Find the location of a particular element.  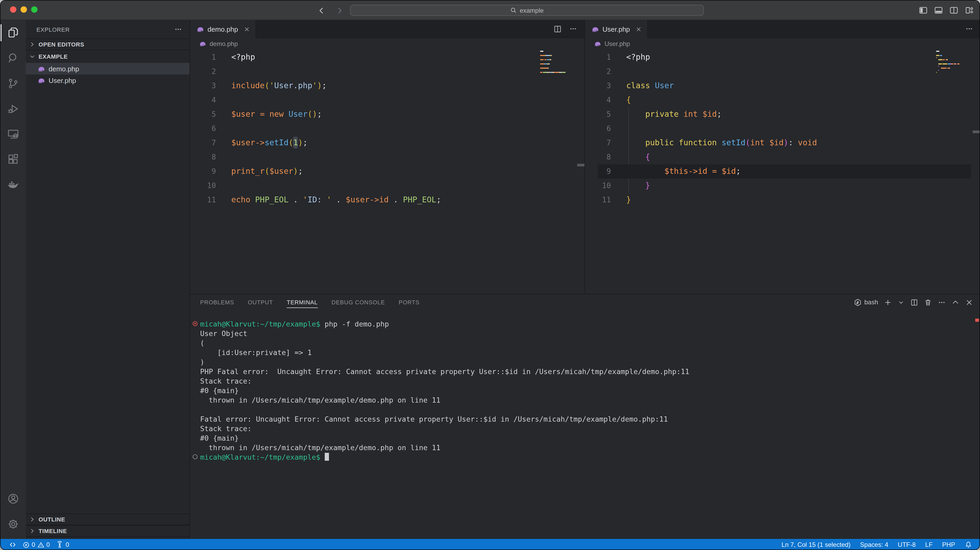

code-line-1: 1<?php is located at coordinates (387, 57).